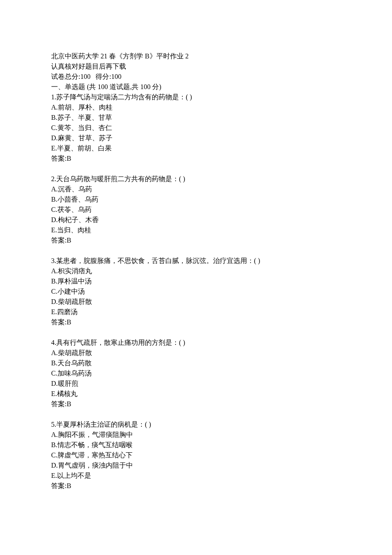  What do you see at coordinates (196, 455) in the screenshot?
I see `question-option: C.脾虚气滞，寒热互结心下` at bounding box center [196, 455].